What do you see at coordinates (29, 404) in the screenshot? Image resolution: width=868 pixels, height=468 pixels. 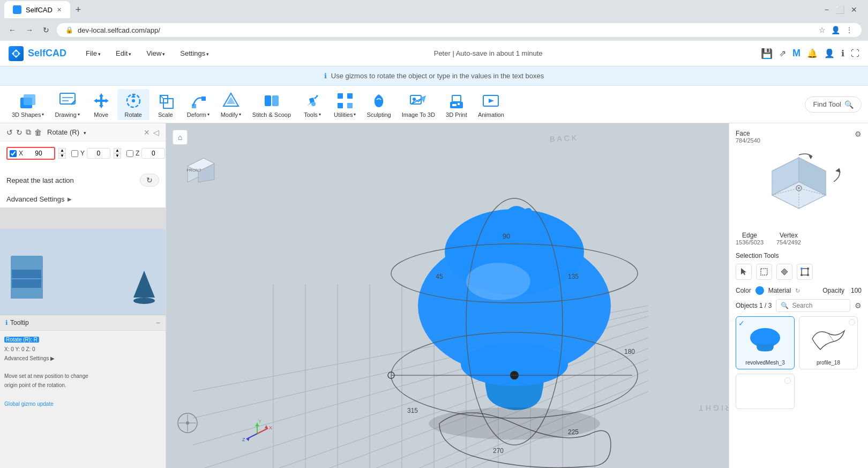 I see `tooltip-link: Global gizmo update` at bounding box center [29, 404].